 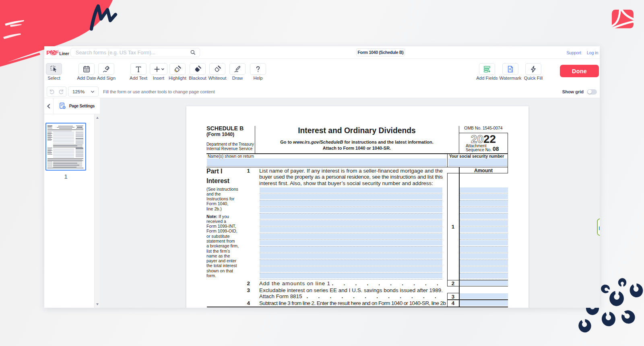 What do you see at coordinates (83, 92) in the screenshot?
I see `zoom-dropdown: 125%` at bounding box center [83, 92].